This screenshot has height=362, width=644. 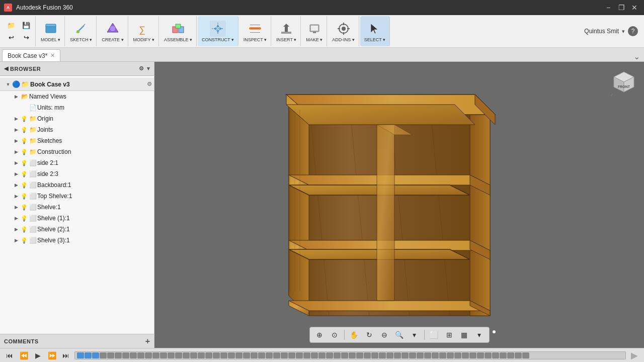 What do you see at coordinates (24, 185) in the screenshot?
I see `backboard-eye-icon: 💡` at bounding box center [24, 185].